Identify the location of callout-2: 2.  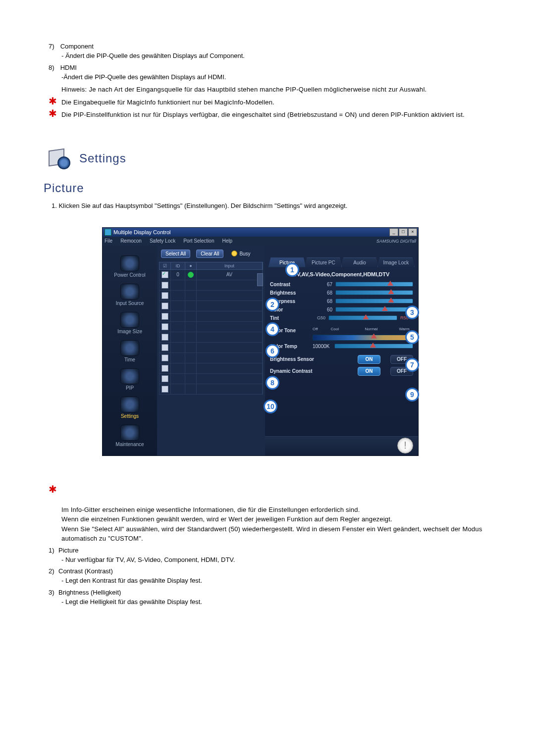
(272, 304).